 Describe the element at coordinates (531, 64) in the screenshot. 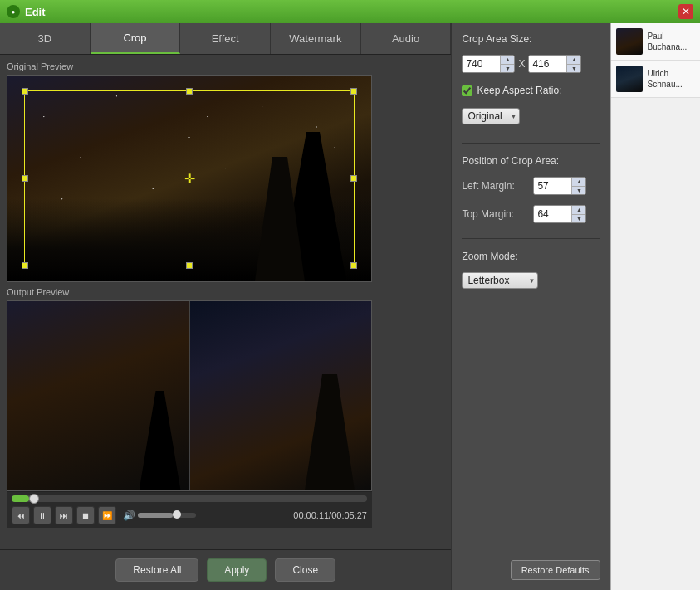

I see `crop-size-row: ▲ ▼ X ▲ ▼` at that location.